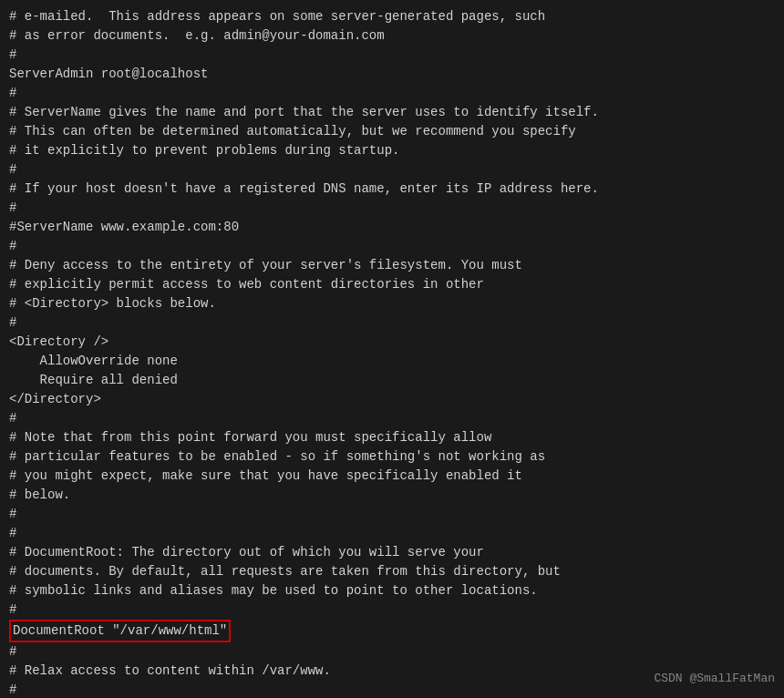 This screenshot has height=698, width=784. Describe the element at coordinates (392, 361) in the screenshot. I see `code-line: AllowOverride none` at that location.